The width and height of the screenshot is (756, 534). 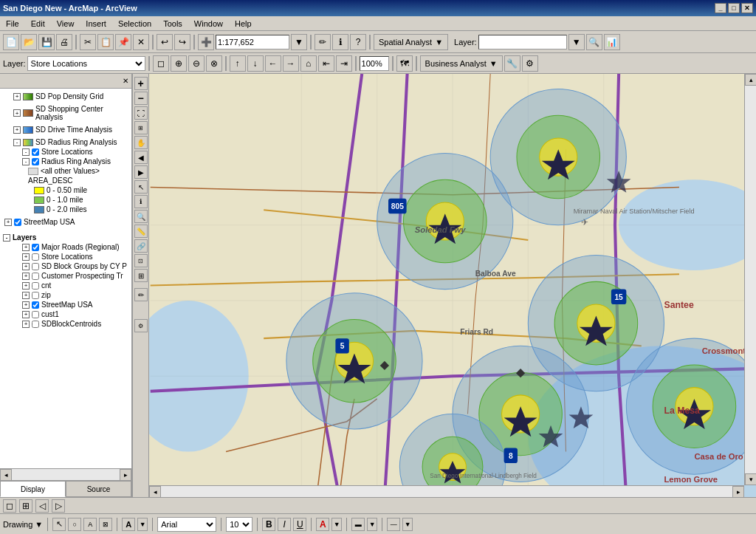 I want to click on expand-sdblock: +, so click(x=26, y=324).